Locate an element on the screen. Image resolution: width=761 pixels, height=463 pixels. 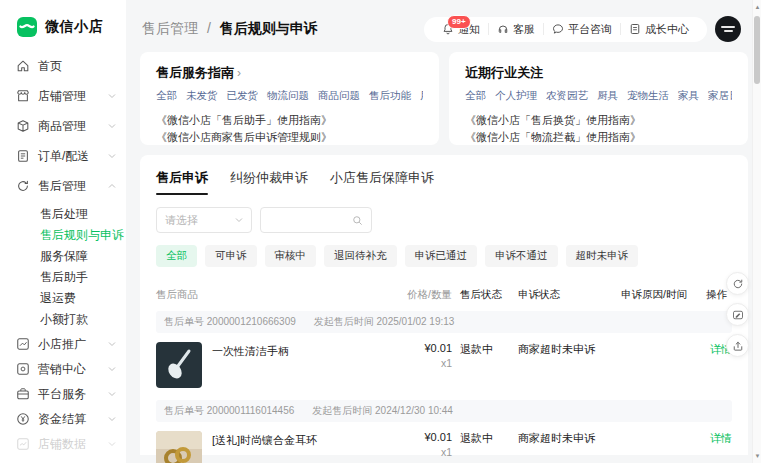
tag-link: 物流问题 is located at coordinates (288, 96).